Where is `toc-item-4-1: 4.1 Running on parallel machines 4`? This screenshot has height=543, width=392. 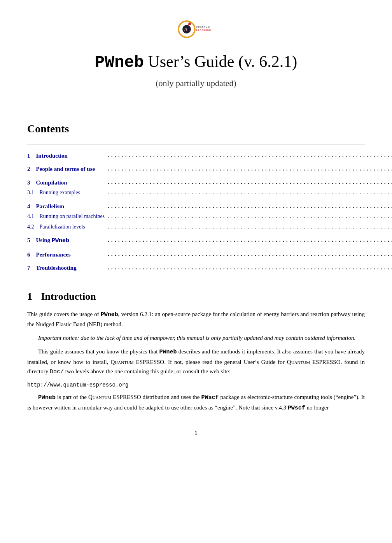
toc-item-4-1: 4.1 Running on parallel machines 4 is located at coordinates (210, 216).